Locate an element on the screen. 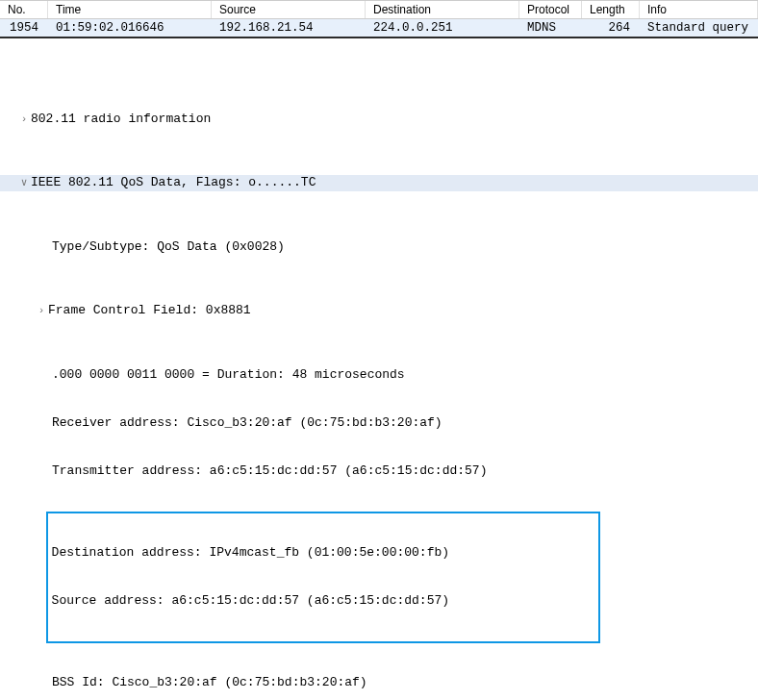 The image size is (758, 700). highlight-addresses: Destination address: IPv4mcast_fb (01:00… is located at coordinates (323, 577).